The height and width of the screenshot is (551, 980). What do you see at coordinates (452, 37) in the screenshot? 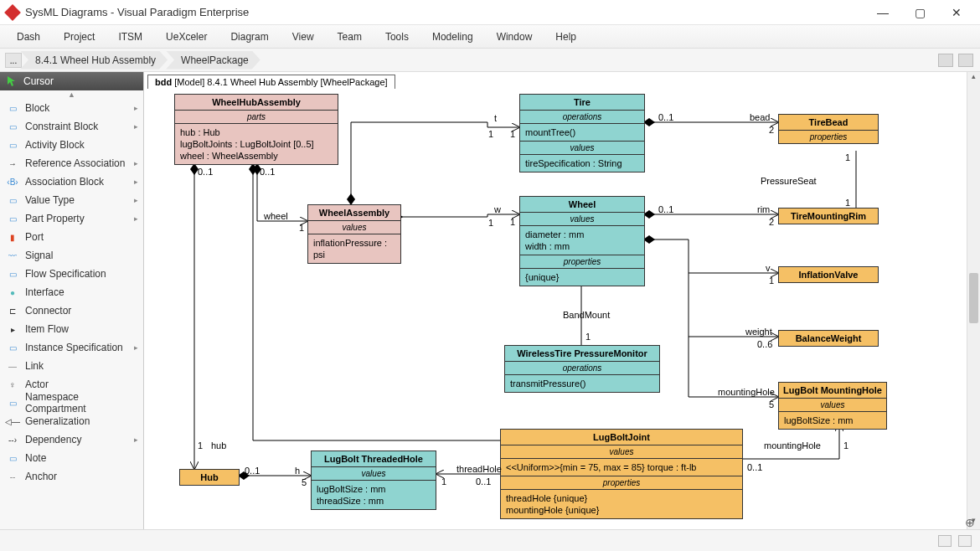
I see `menu-modeling: Modeling` at bounding box center [452, 37].